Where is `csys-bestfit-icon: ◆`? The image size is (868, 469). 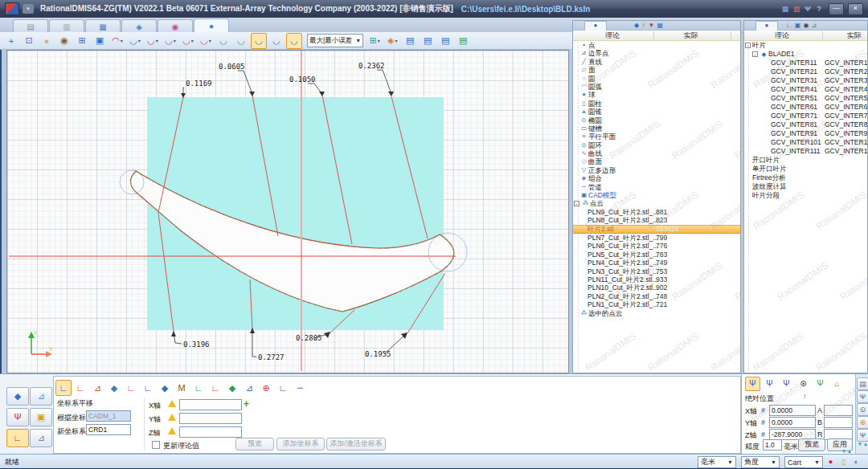 csys-bestfit-icon: ◆ is located at coordinates (114, 388).